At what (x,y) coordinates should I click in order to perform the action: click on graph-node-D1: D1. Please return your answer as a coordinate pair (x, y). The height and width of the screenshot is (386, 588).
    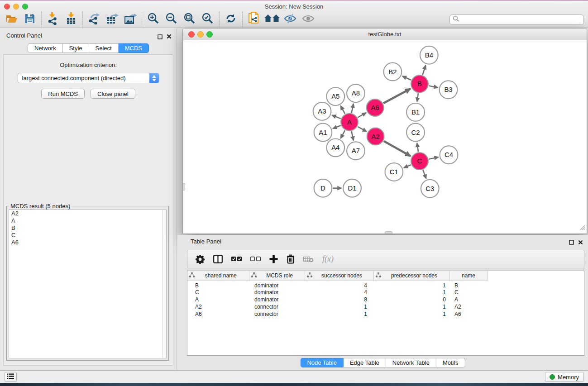
    Looking at the image, I should click on (352, 188).